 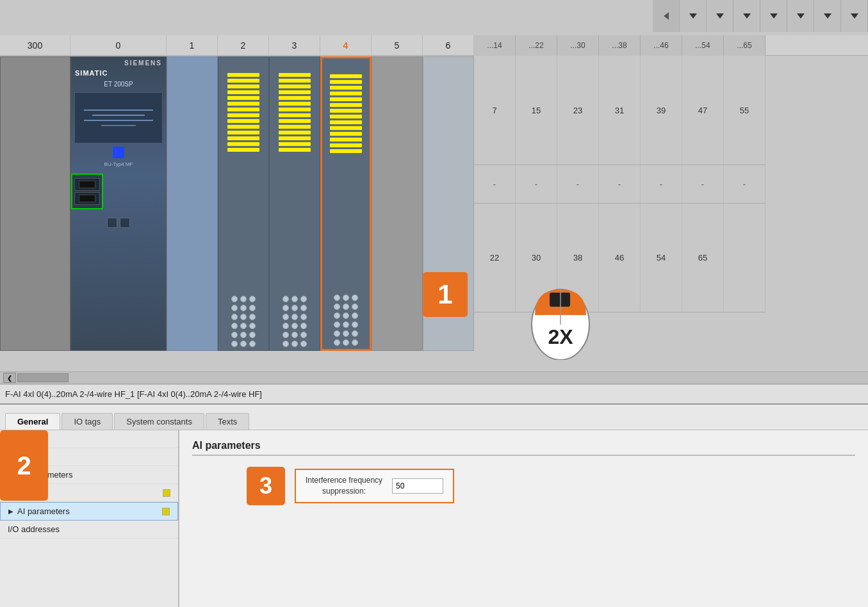 I want to click on nav-indicator-fp, so click(x=167, y=493).